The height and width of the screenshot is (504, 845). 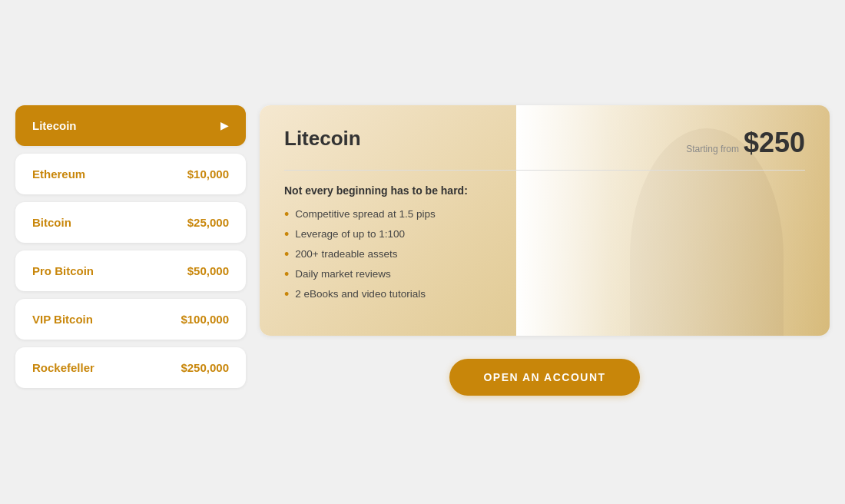 What do you see at coordinates (131, 223) in the screenshot?
I see `sidebar-item-bitcoin: Bitcoin$25,000` at bounding box center [131, 223].